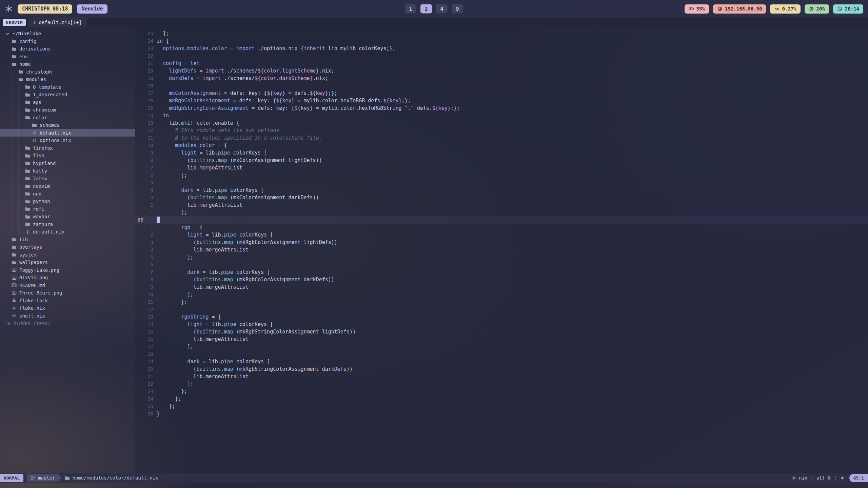  I want to click on code-line: 22, so click(501, 56).